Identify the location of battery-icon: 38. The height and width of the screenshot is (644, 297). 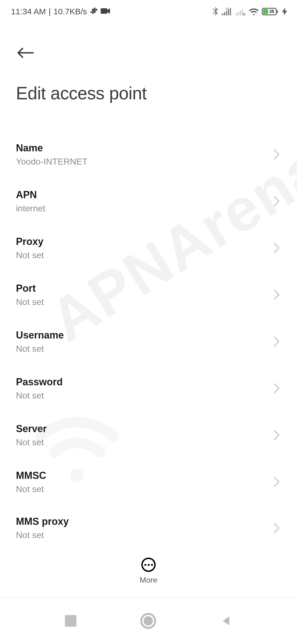
(271, 12).